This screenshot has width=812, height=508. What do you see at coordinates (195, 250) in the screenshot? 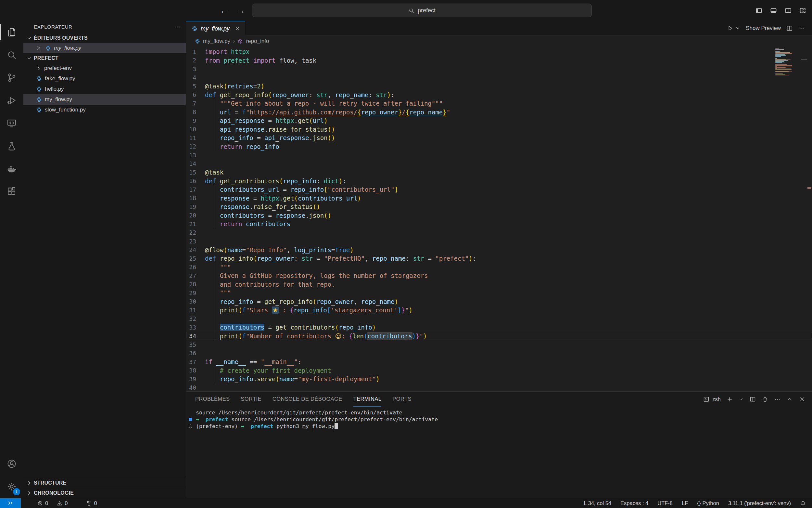
I see `line-number: 24` at bounding box center [195, 250].